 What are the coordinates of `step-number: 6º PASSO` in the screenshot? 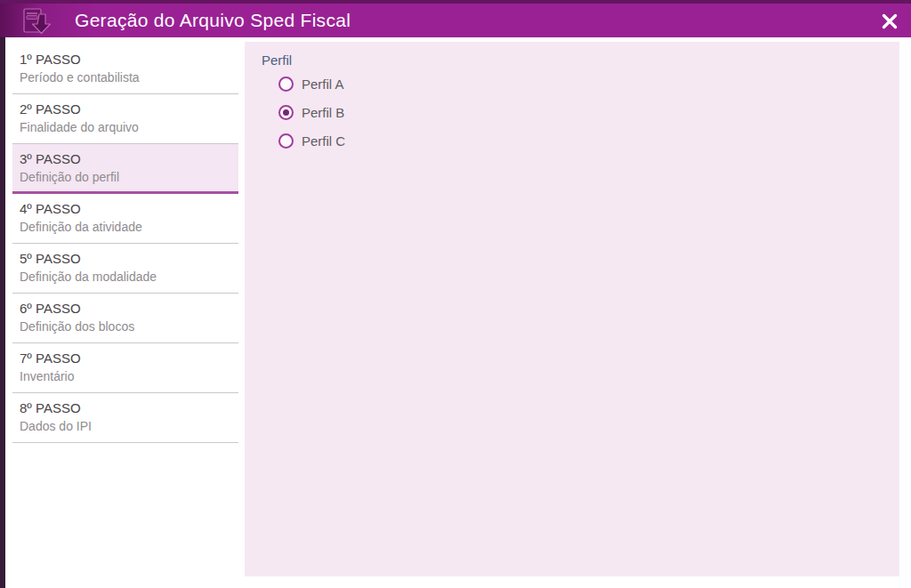 It's located at (125, 309).